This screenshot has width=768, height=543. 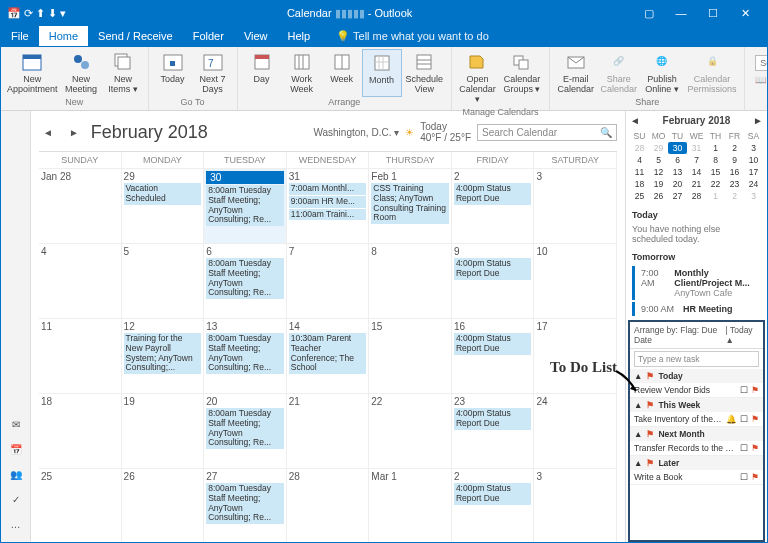 I want to click on day-cell: 308:00am Tuesday Staff Meeting; AnyTown …, so click(x=246, y=206).